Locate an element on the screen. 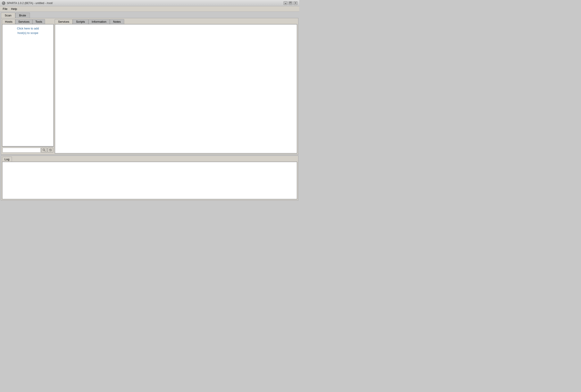 The width and height of the screenshot is (581, 392). right-tabs: Services Scripts Information Notes is located at coordinates (176, 21).